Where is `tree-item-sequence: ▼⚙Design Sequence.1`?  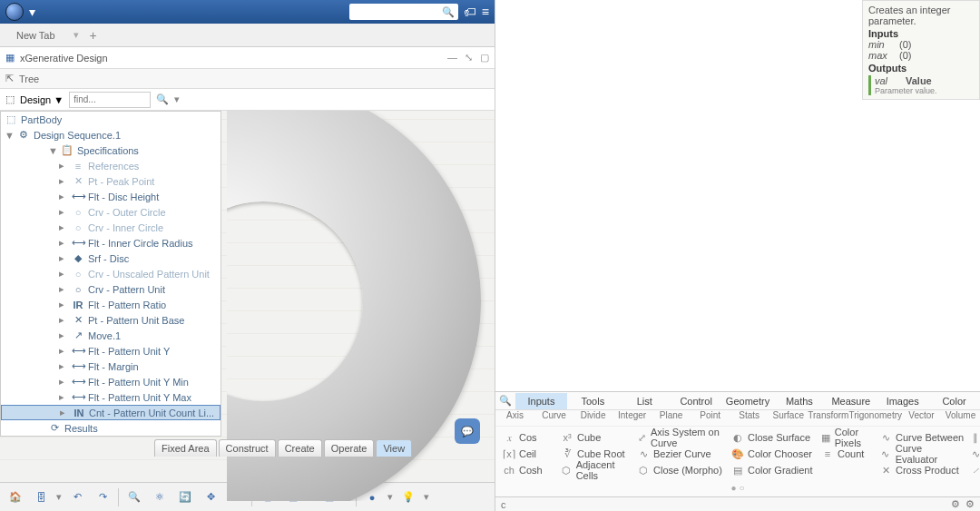 tree-item-sequence: ▼⚙Design Sequence.1 is located at coordinates (111, 134).